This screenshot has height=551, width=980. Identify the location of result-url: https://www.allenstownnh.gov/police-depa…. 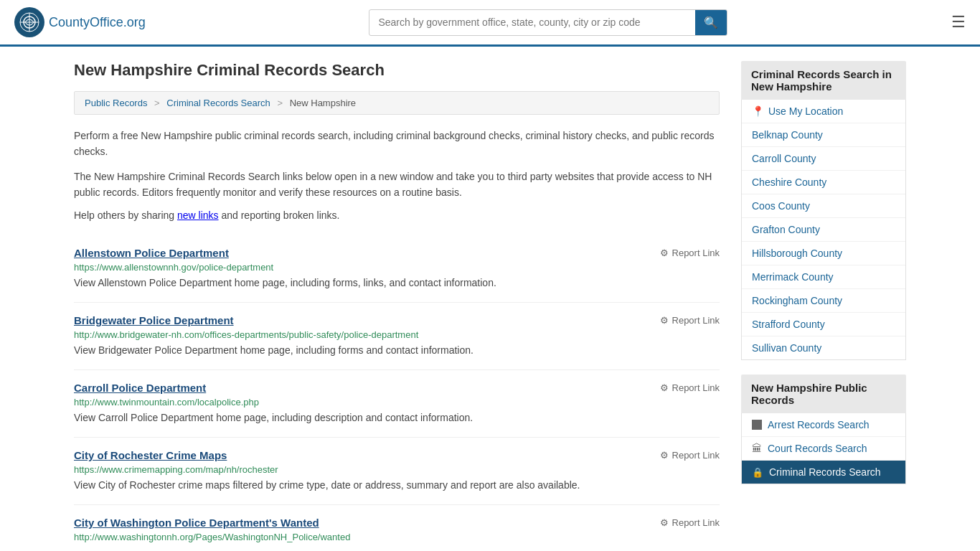
(397, 267).